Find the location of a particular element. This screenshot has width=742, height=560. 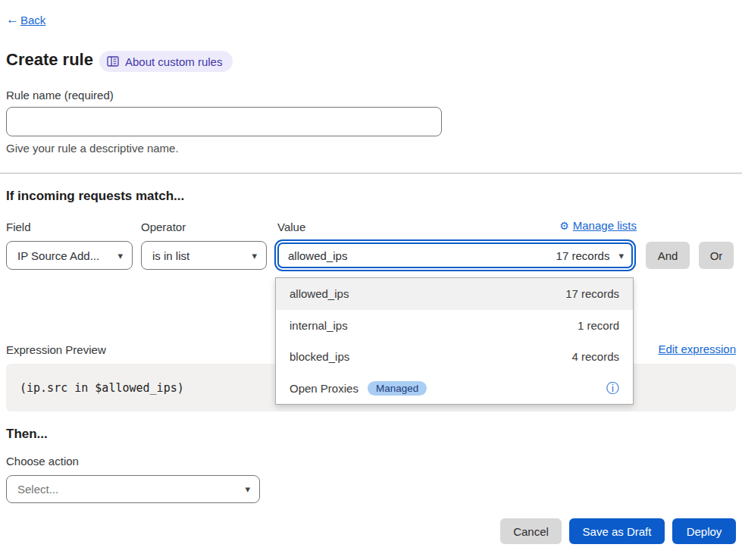

and-button: And is located at coordinates (668, 255).